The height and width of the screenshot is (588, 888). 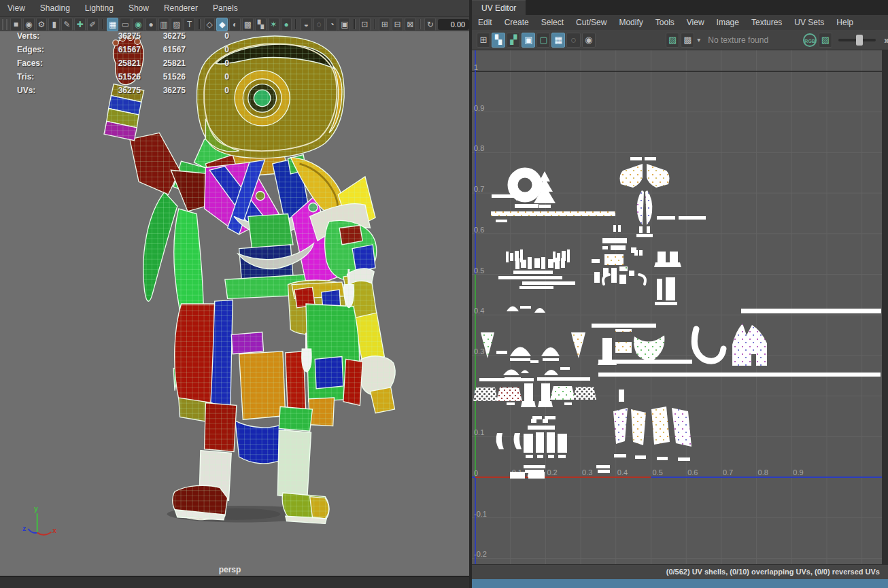 I want to click on texture-image-icon: ▨, so click(x=672, y=40).